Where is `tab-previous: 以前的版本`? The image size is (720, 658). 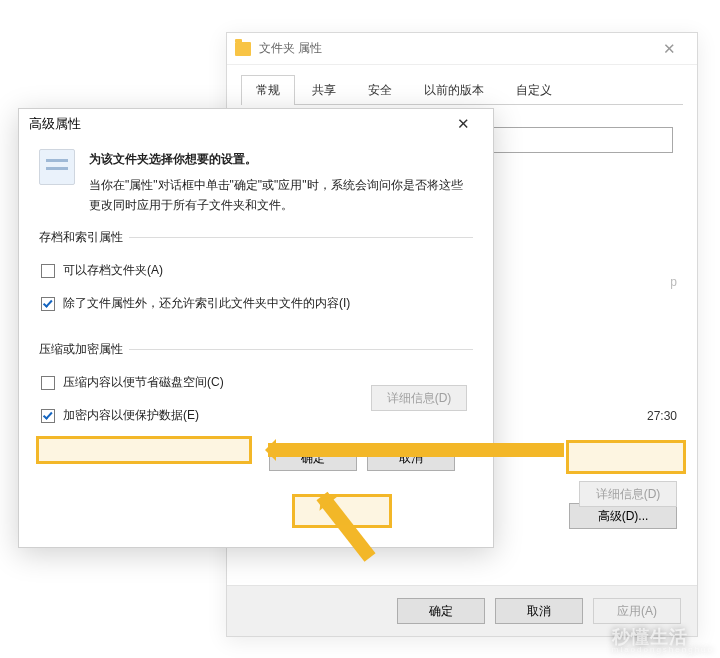
tab-previous: 以前的版本 is located at coordinates (454, 90).